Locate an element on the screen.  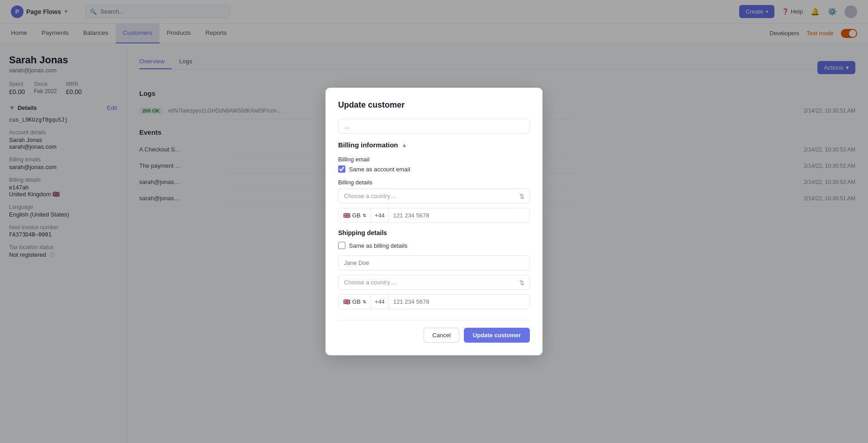
shipping-phone-input is located at coordinates (459, 302).